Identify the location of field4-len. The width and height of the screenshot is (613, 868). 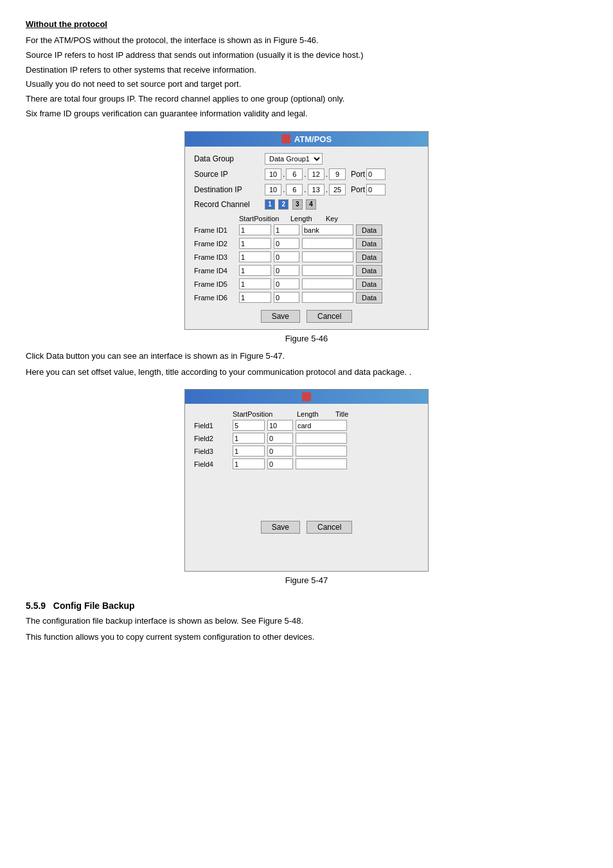
(280, 464).